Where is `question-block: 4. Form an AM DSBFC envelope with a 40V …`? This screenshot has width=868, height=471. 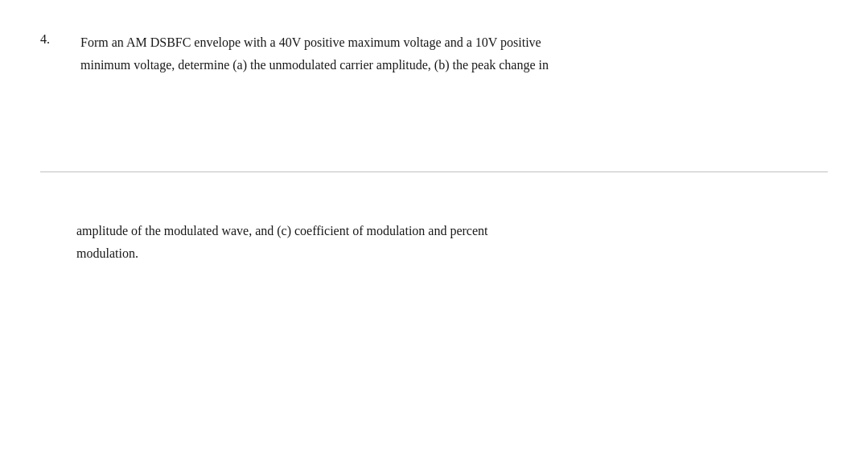
question-block: 4. Form an AM DSBFC envelope with a 40V … is located at coordinates (434, 53).